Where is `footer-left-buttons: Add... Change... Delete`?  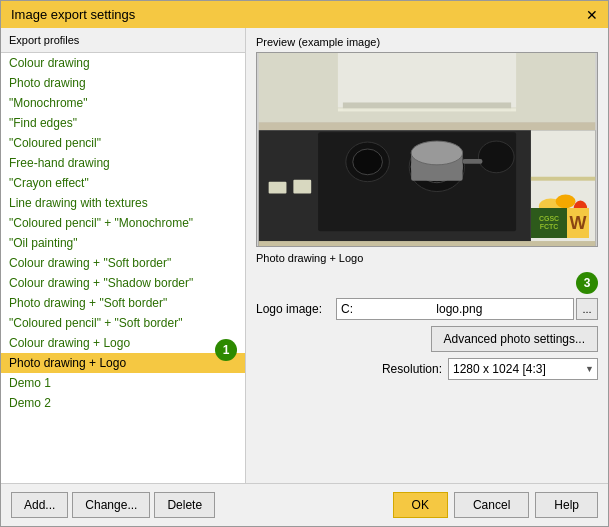
footer-left-buttons: Add... Change... Delete is located at coordinates (113, 505).